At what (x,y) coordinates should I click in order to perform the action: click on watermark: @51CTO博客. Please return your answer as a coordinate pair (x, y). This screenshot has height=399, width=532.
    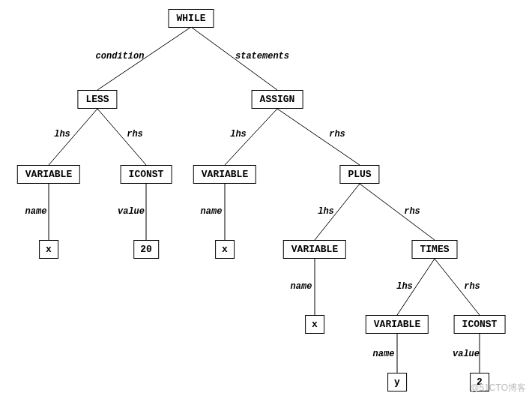
    Looking at the image, I should click on (498, 388).